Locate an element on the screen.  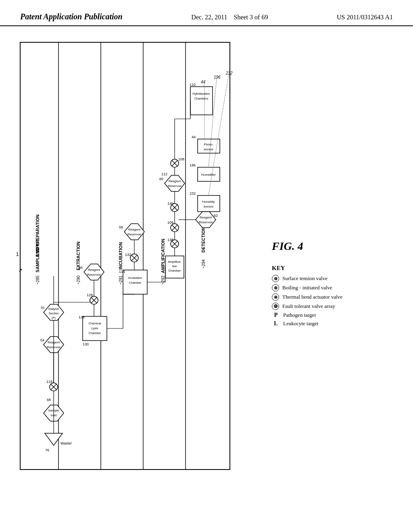
svg-text: 118 is located at coordinates (49, 382).